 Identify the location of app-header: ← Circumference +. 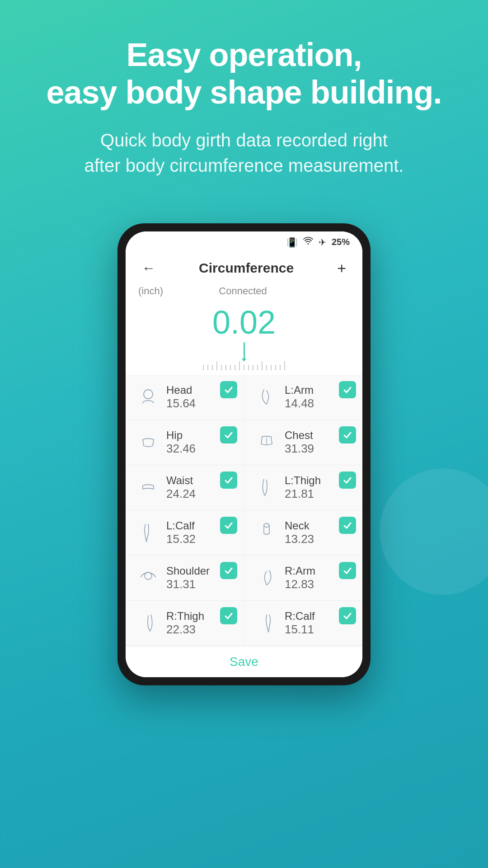
(244, 268).